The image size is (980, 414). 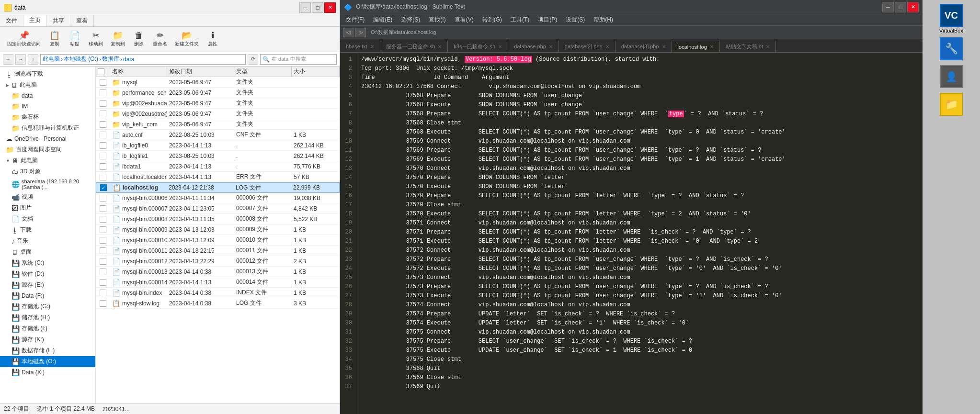 What do you see at coordinates (24, 39) in the screenshot?
I see `pin-to-quick-access-button: 📌 固定到快速访问` at bounding box center [24, 39].